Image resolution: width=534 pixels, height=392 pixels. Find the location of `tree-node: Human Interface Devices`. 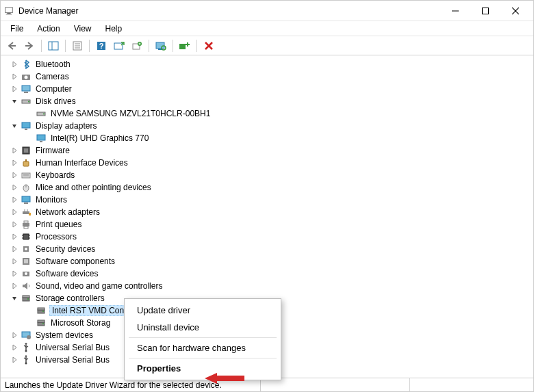

tree-node: Human Interface Devices is located at coordinates (268, 163).